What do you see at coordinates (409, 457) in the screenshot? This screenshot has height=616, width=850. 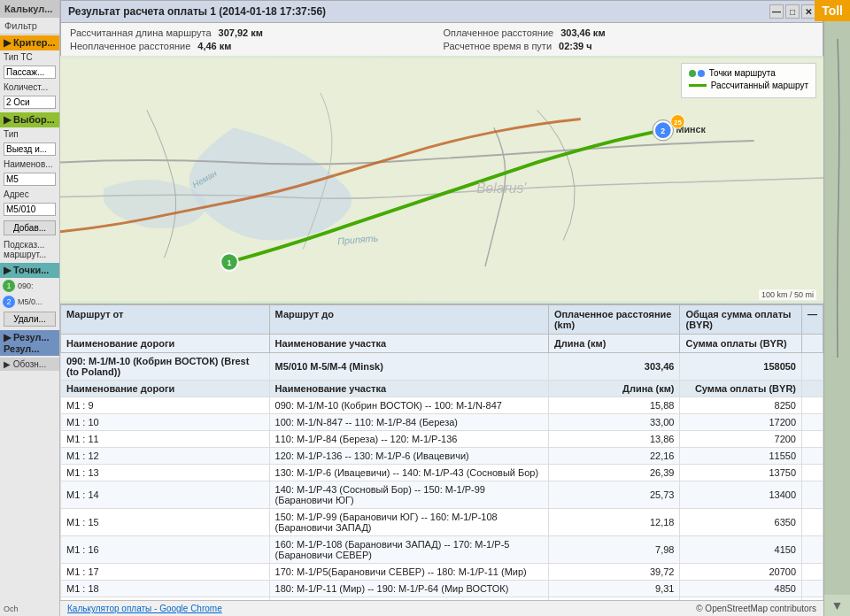 I see `row-section: 120: М-1/Р-136 -- 130: М-1/Р-6 (Ивацевич…` at bounding box center [409, 457].